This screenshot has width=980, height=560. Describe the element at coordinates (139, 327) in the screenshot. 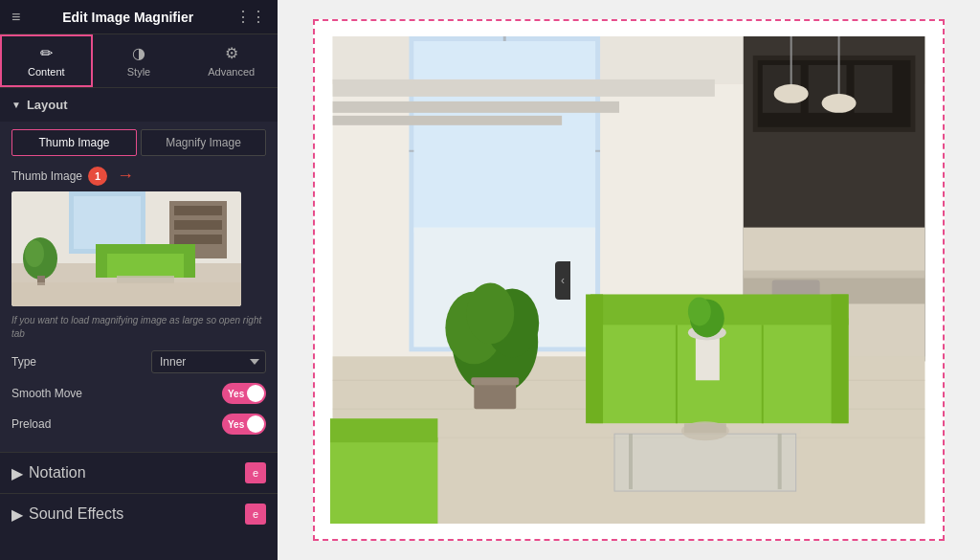

I see `thumb-hint-text: If you want to load magnifying image as …` at that location.